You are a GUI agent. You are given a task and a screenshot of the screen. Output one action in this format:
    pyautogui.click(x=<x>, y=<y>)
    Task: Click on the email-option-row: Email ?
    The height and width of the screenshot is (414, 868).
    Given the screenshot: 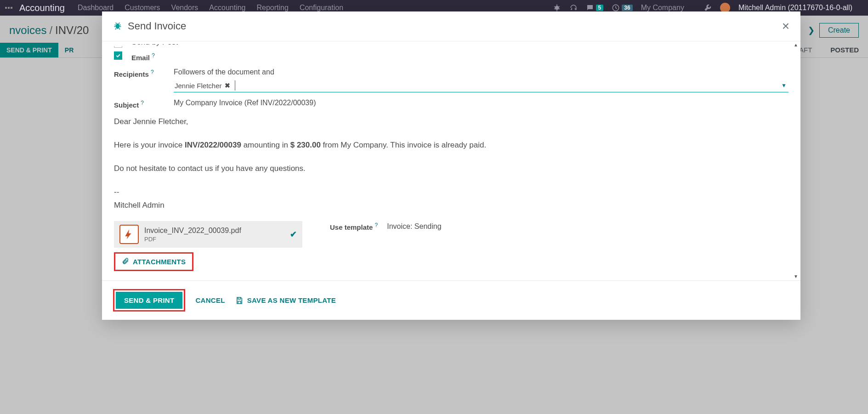 What is the action you would take?
    pyautogui.click(x=451, y=57)
    